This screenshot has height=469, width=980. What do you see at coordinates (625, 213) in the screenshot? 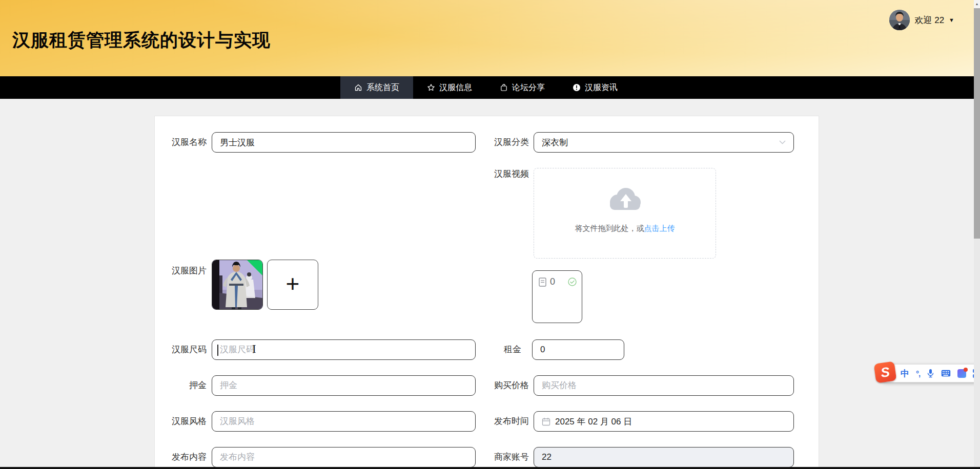
I see `video-upload-dropzone: 将文件拖到此处，或点击上传` at bounding box center [625, 213].